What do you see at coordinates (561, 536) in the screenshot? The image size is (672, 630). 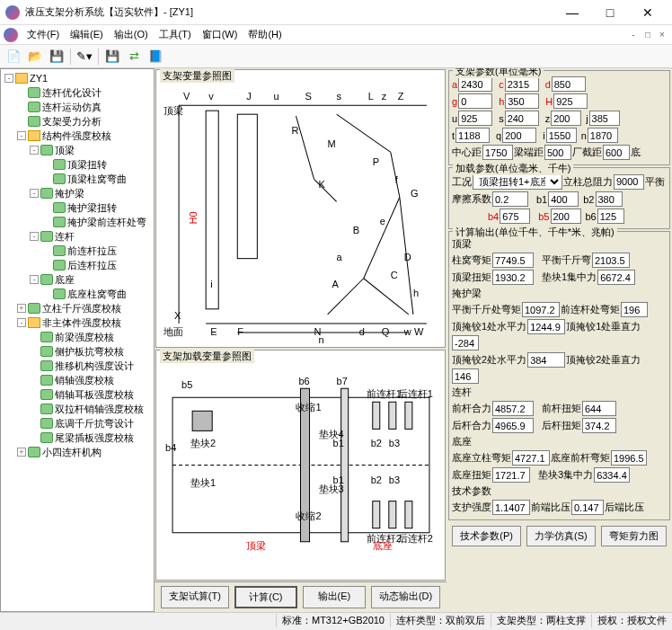 I see `mech-sim-button: 力学仿真(S)` at bounding box center [561, 536].